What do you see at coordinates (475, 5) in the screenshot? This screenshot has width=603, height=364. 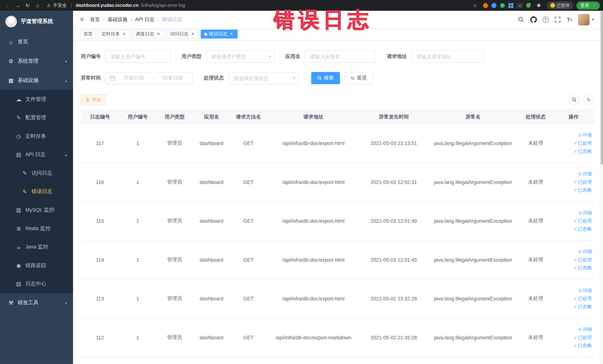 I see `bookmark-star-icon: ☆` at bounding box center [475, 5].